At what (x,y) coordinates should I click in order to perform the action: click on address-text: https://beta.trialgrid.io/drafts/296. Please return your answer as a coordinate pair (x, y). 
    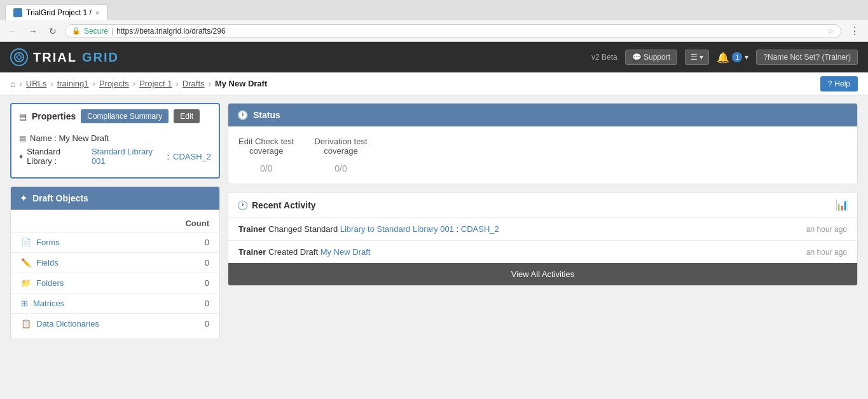
    Looking at the image, I should click on (170, 31).